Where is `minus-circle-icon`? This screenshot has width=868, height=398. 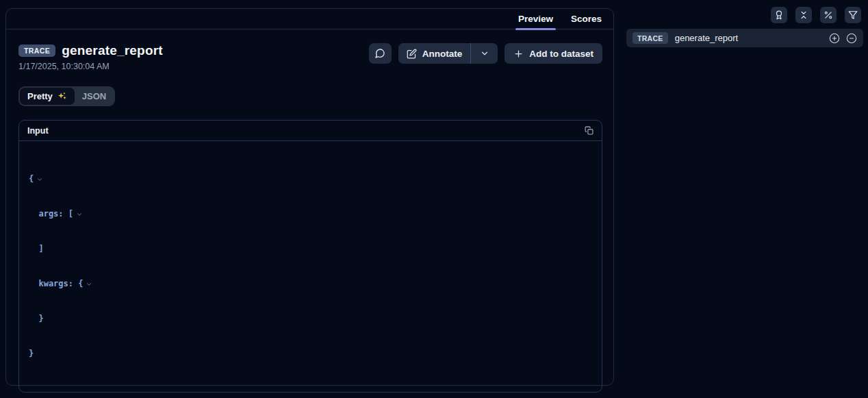
minus-circle-icon is located at coordinates (852, 38).